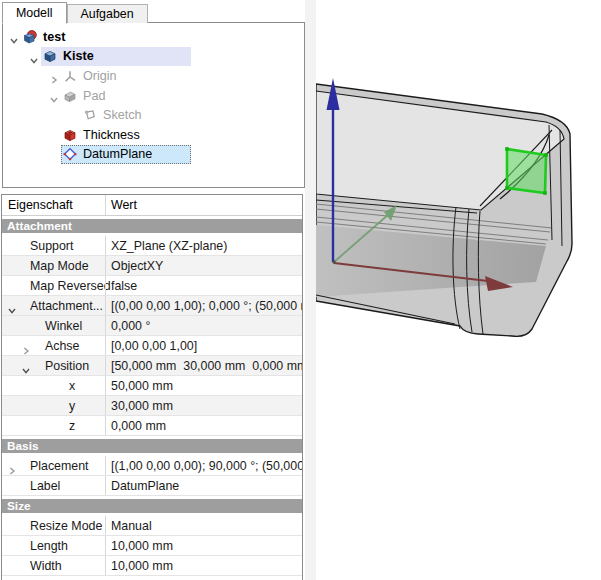  Describe the element at coordinates (152, 506) in the screenshot. I see `section-bar: Size` at that location.